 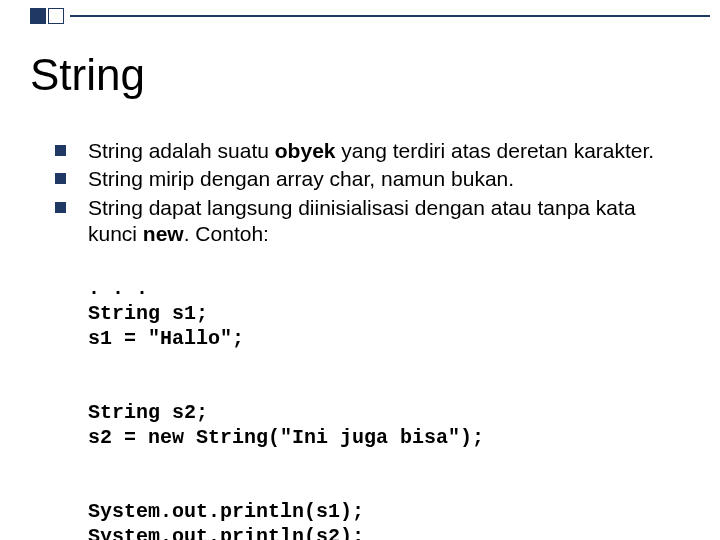 I want to click on bullet-item: String mirip dengan array char, namun bu…, so click(x=372, y=179).